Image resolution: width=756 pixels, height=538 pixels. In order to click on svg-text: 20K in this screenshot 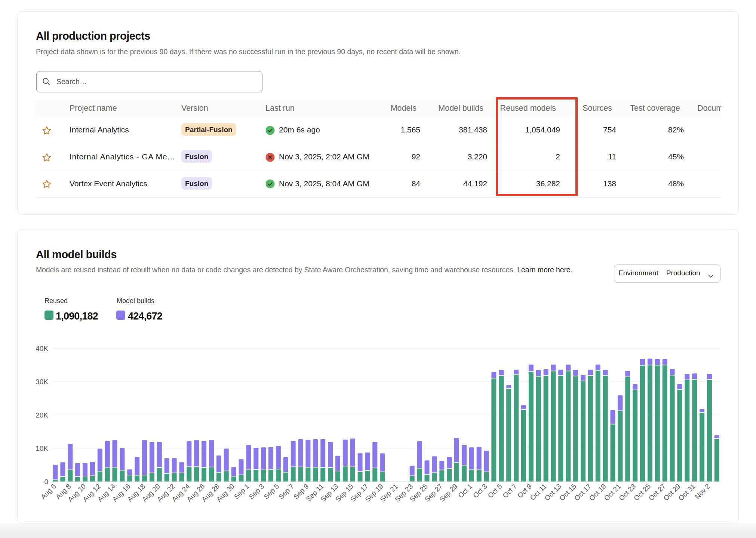, I will do `click(42, 415)`.